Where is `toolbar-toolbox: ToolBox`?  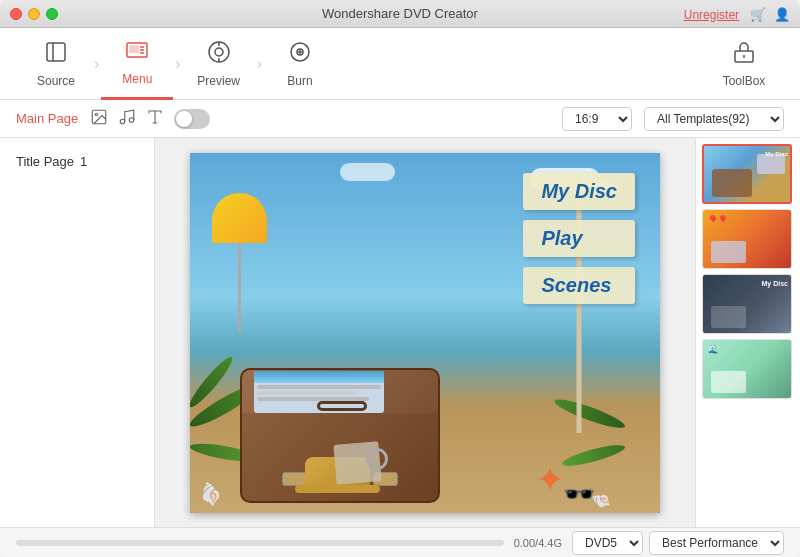
toolbar-toolbox: ToolBox is located at coordinates (744, 64).